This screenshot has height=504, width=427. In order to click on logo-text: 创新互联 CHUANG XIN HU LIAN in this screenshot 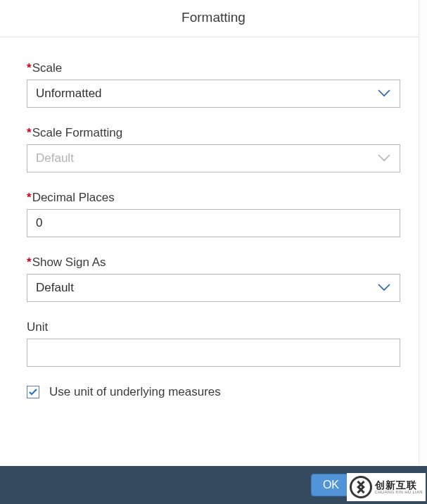, I will do `click(399, 487)`.